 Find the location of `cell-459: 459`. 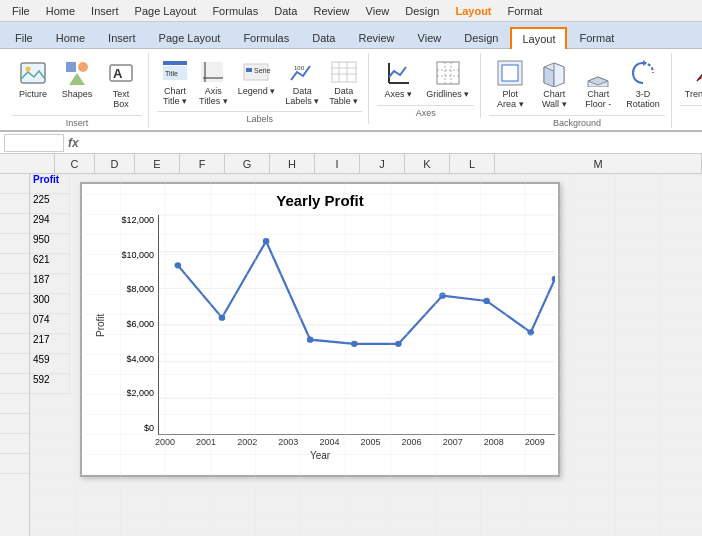

cell-459: 459 is located at coordinates (50, 364).